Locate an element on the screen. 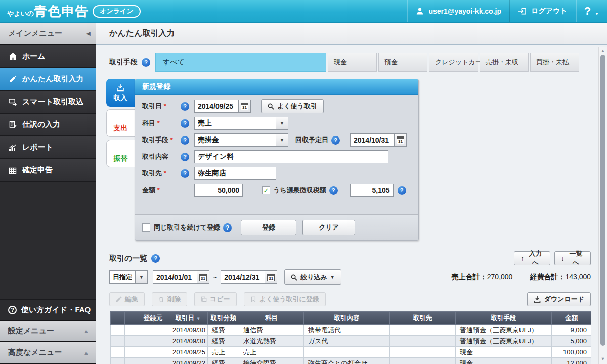  clear-button: クリア is located at coordinates (329, 228).